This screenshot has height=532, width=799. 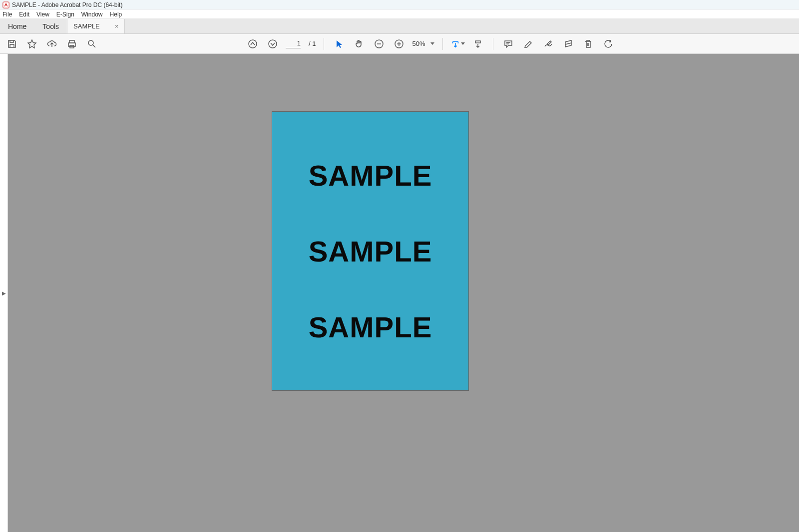 What do you see at coordinates (65, 14) in the screenshot?
I see `menu-esign: E-Sign` at bounding box center [65, 14].